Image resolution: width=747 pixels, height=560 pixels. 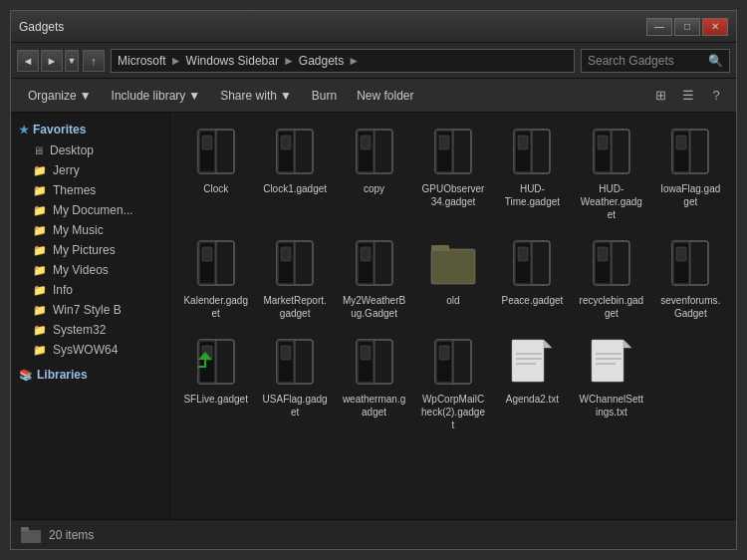 I want to click on nav-dropdown-button: ▼, so click(x=72, y=61).